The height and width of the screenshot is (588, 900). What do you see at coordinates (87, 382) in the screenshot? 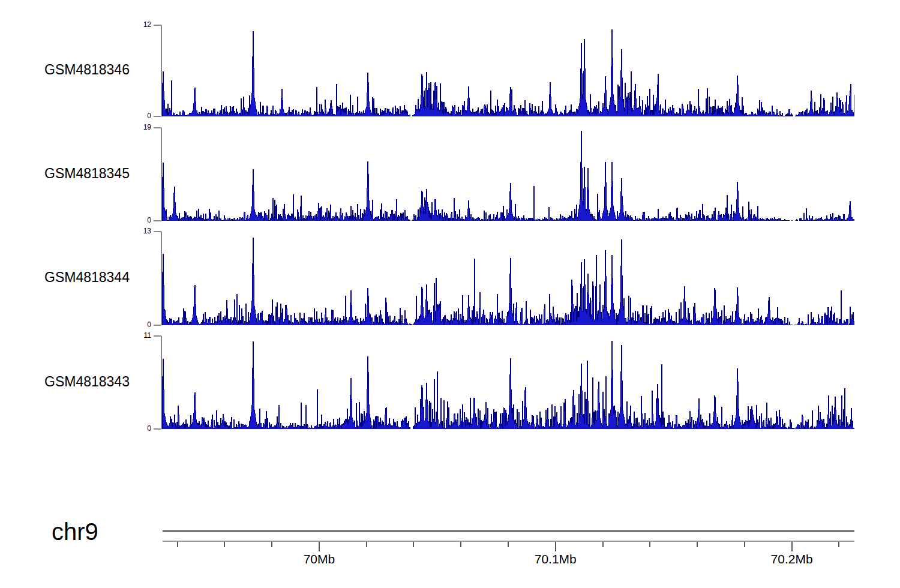
I see `track-label: GSM4818343` at bounding box center [87, 382].